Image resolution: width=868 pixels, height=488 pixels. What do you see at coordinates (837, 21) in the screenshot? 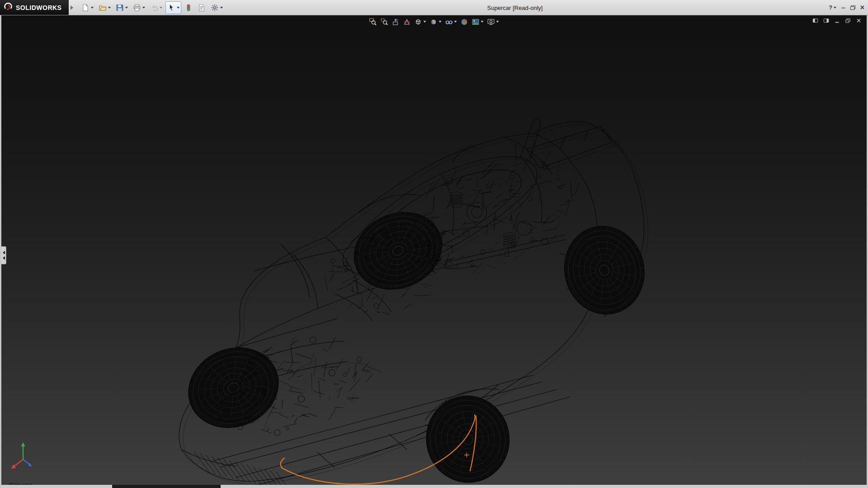
I see `minimize-document-button` at bounding box center [837, 21].